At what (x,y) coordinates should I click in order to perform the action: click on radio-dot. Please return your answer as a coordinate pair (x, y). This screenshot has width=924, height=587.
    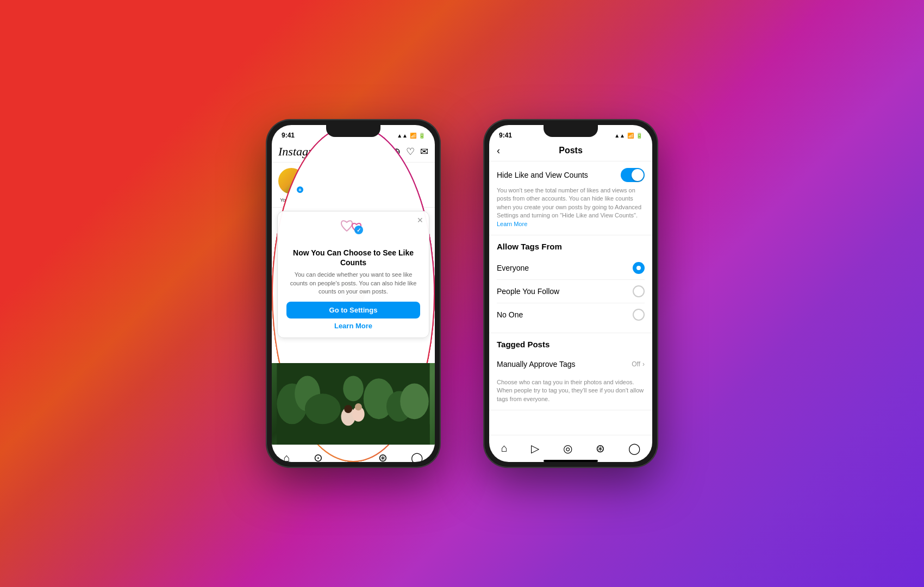
    Looking at the image, I should click on (639, 268).